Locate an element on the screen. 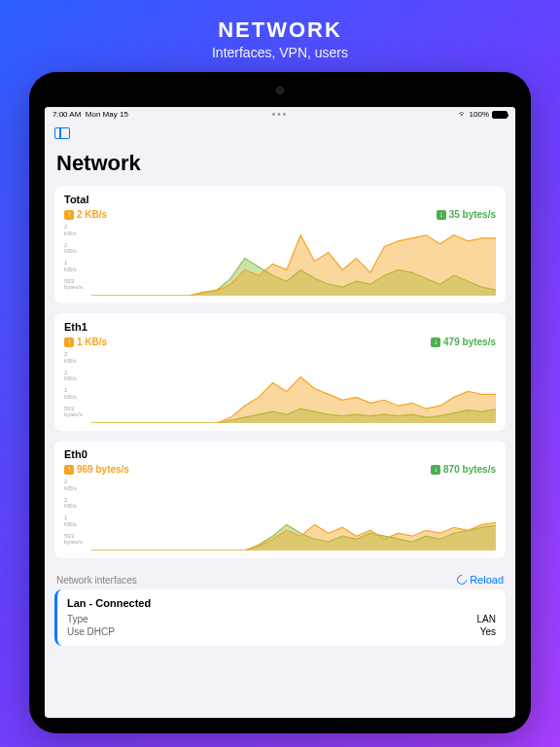  chart-title: Total is located at coordinates (280, 199).